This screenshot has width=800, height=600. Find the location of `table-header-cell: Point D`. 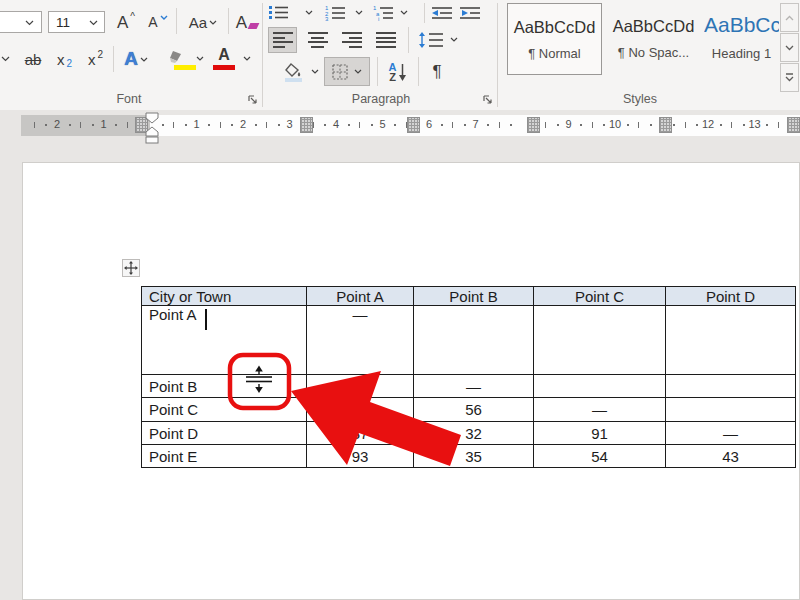

table-header-cell: Point D is located at coordinates (731, 296).